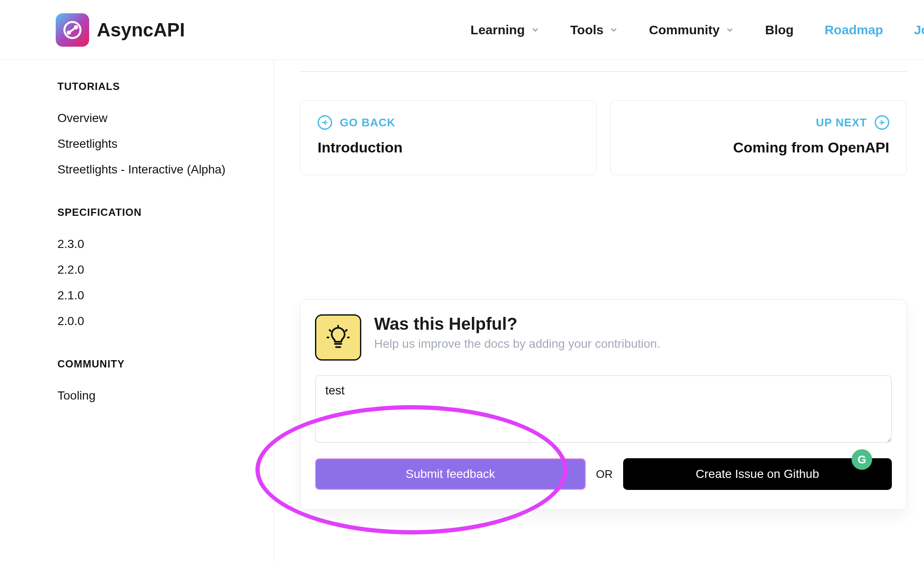 The image size is (924, 561). I want to click on kicker-label: UP NEXT, so click(842, 122).